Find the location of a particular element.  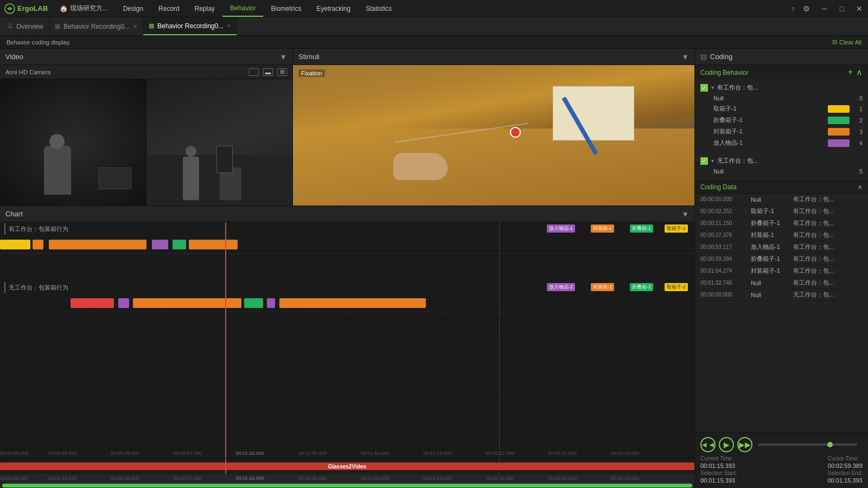

pill-2-1: 放入物品-2 is located at coordinates (561, 287).